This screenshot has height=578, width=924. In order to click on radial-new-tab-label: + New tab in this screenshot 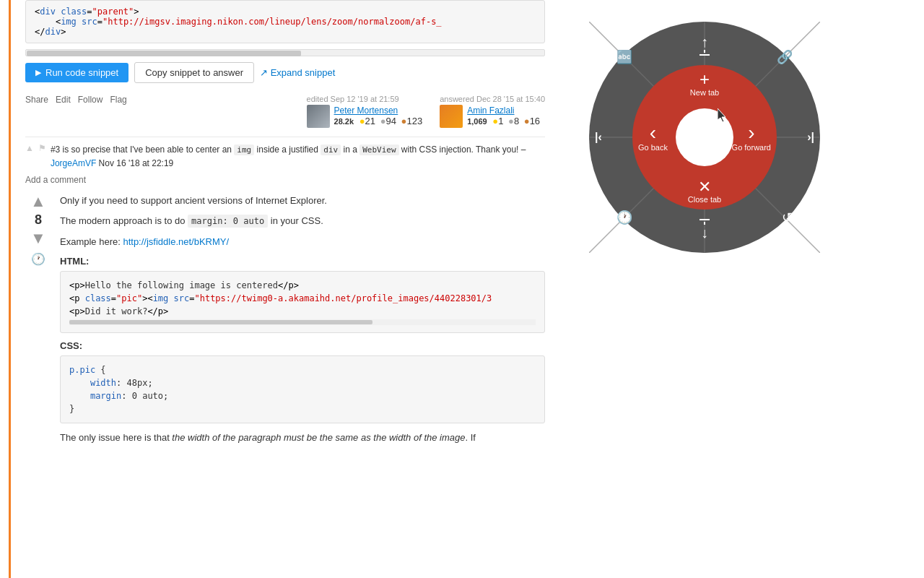, I will do `click(705, 84)`.